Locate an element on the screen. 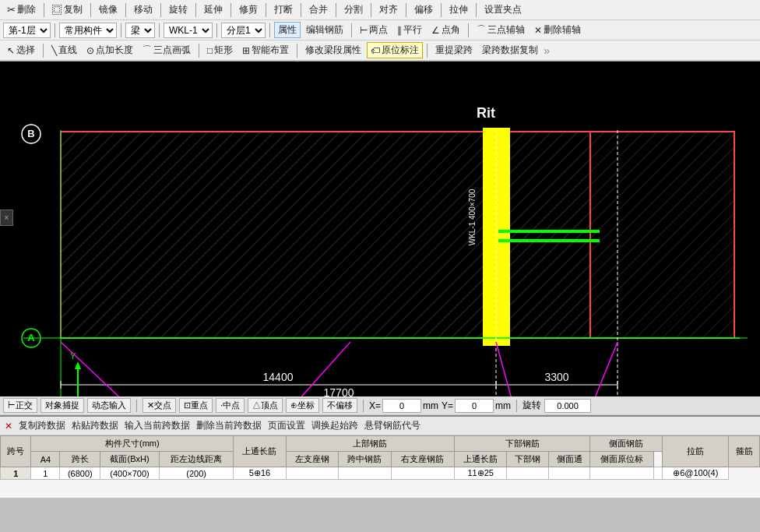 This screenshot has width=760, height=532. y-arrowhead is located at coordinates (78, 365).